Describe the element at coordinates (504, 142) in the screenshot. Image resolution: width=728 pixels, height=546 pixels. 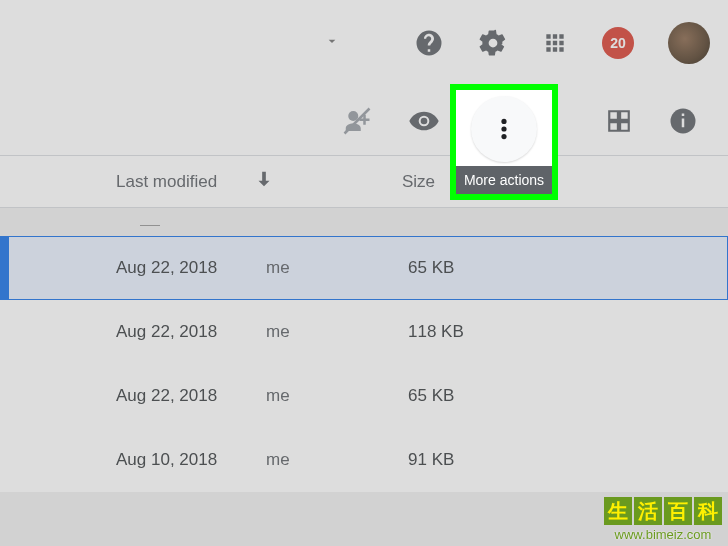
I see `tutorial-highlight: More actions` at that location.